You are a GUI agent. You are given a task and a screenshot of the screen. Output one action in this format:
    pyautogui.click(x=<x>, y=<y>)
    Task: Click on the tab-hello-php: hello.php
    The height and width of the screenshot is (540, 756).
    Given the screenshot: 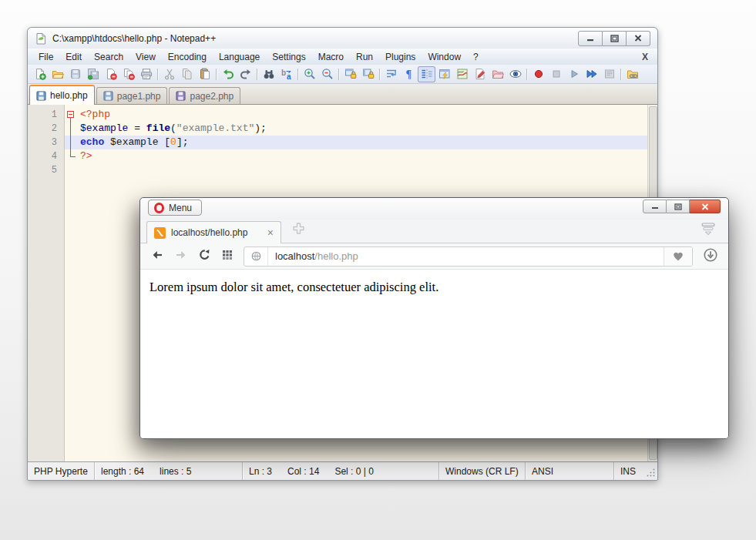 What is the action you would take?
    pyautogui.click(x=62, y=95)
    